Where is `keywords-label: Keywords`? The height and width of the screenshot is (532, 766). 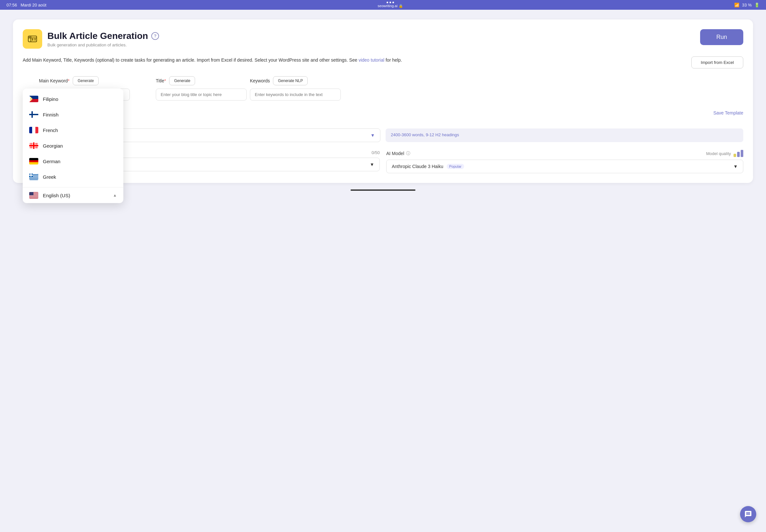 keywords-label: Keywords is located at coordinates (260, 81).